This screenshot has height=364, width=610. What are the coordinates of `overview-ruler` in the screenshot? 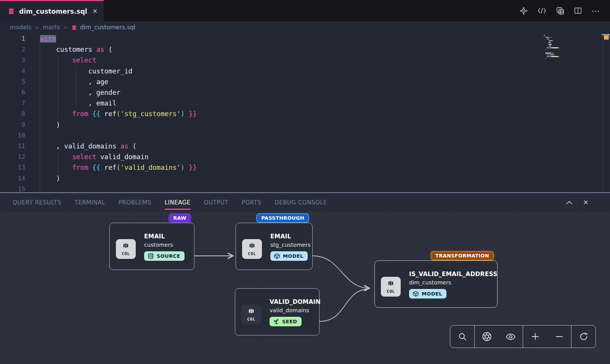 It's located at (602, 113).